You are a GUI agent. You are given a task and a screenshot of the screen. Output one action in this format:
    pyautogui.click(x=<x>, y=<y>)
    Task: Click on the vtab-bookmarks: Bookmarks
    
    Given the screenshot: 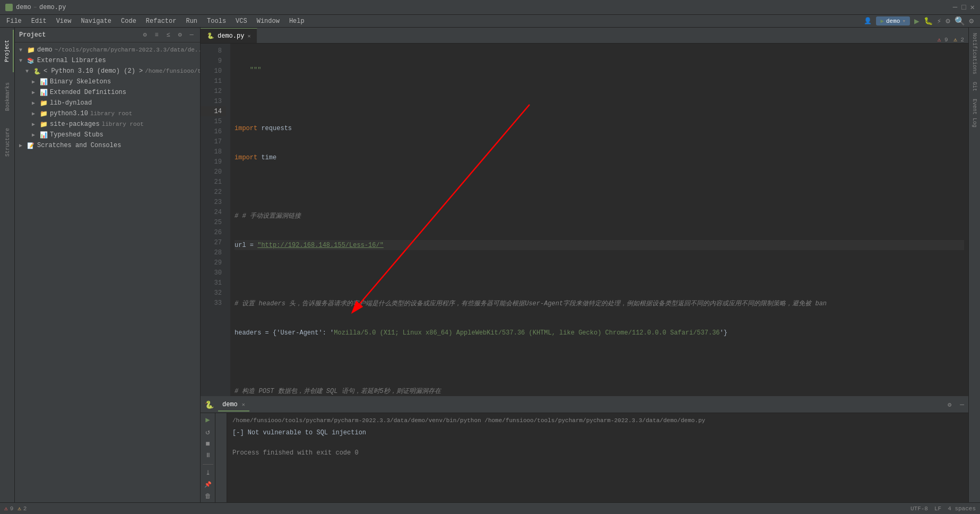 What is the action you would take?
    pyautogui.click(x=7, y=97)
    